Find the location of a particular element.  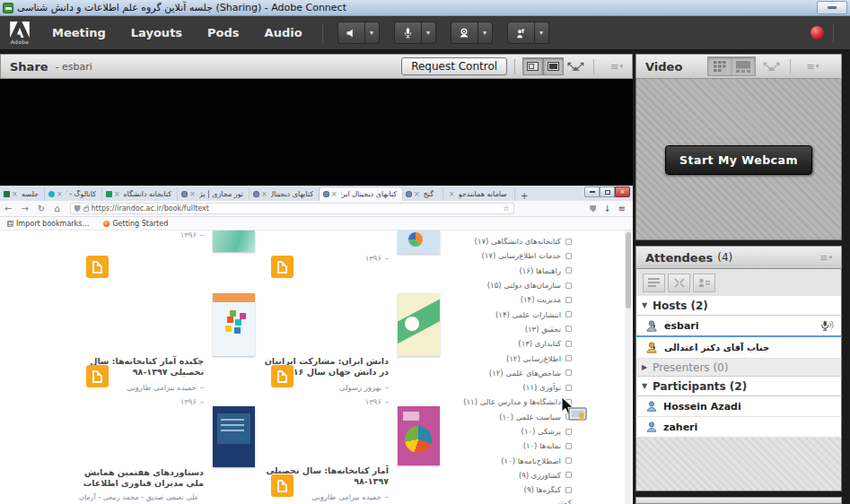

browser-tab: × کتابخانه دانشگاه شهید بهشتی is located at coordinates (140, 194).